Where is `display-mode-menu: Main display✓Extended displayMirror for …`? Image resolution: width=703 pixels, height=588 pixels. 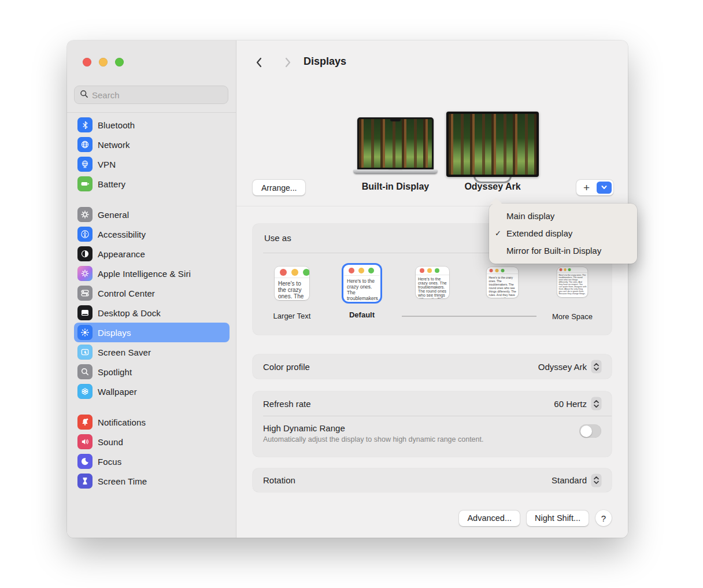 display-mode-menu: Main display✓Extended displayMirror for … is located at coordinates (563, 234).